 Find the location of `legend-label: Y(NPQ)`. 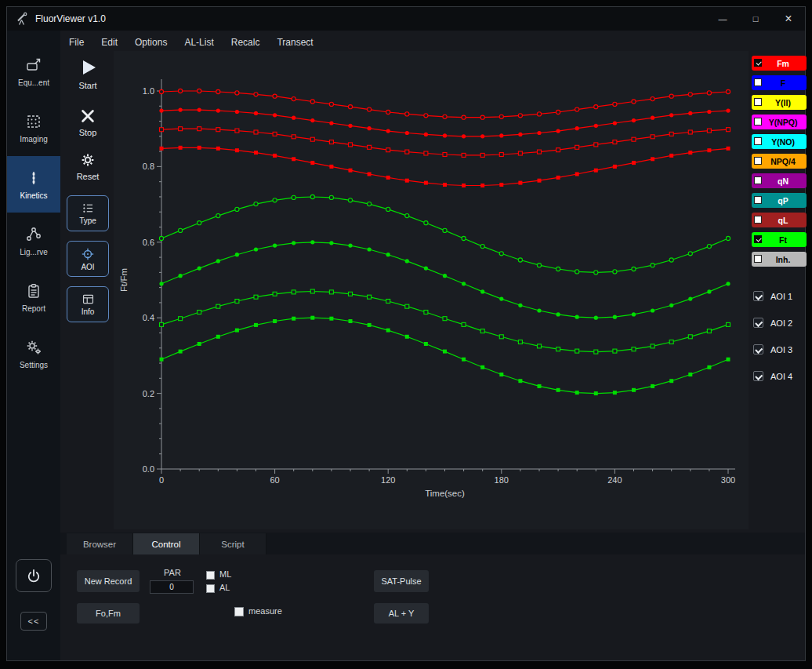

legend-label: Y(NPQ) is located at coordinates (784, 122).